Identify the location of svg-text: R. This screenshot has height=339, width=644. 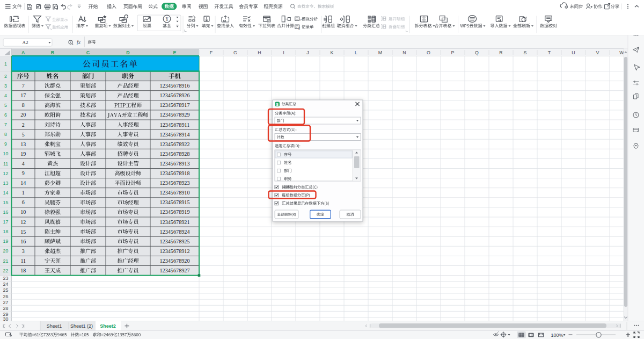
(501, 53).